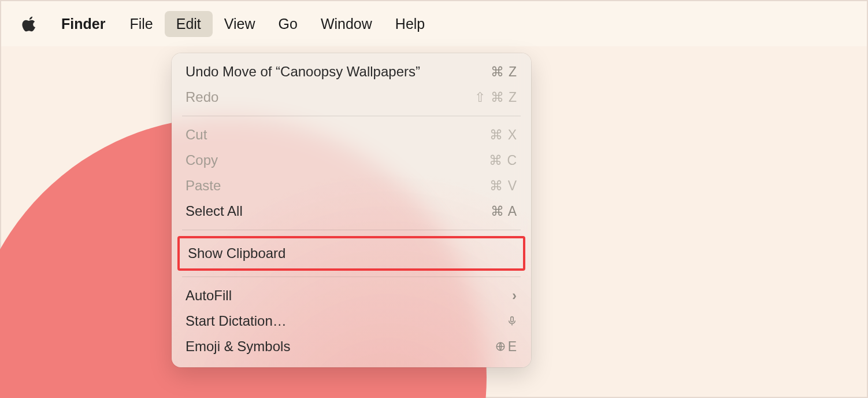 Image resolution: width=868 pixels, height=398 pixels. Describe the element at coordinates (351, 160) in the screenshot. I see `menu-item-copy: Copy ⌘ C` at that location.